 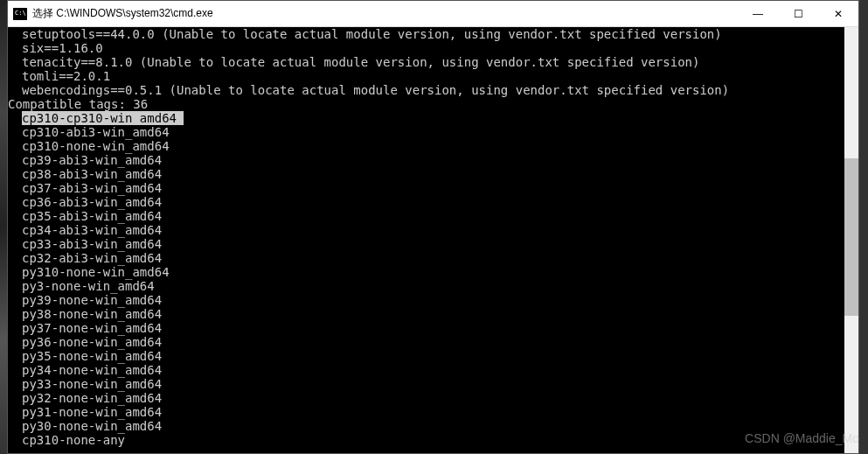 I want to click on terminal-line: py310-none-win_amd64, so click(x=434, y=272).